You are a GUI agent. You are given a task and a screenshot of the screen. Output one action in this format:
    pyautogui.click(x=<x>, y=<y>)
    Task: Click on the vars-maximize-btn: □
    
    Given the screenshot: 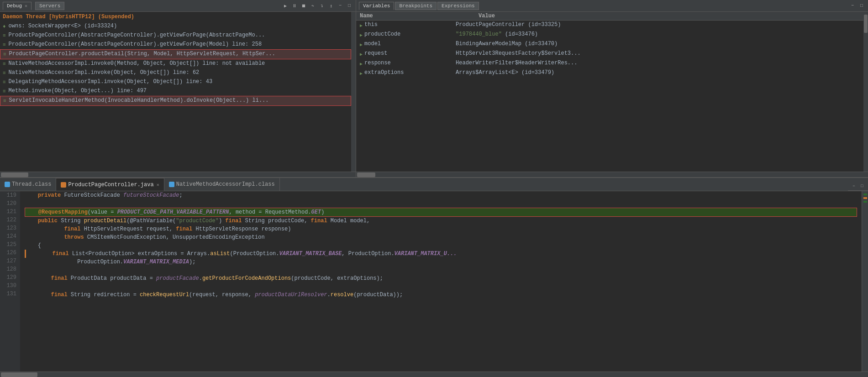 What is the action you would take?
    pyautogui.click(x=862, y=6)
    